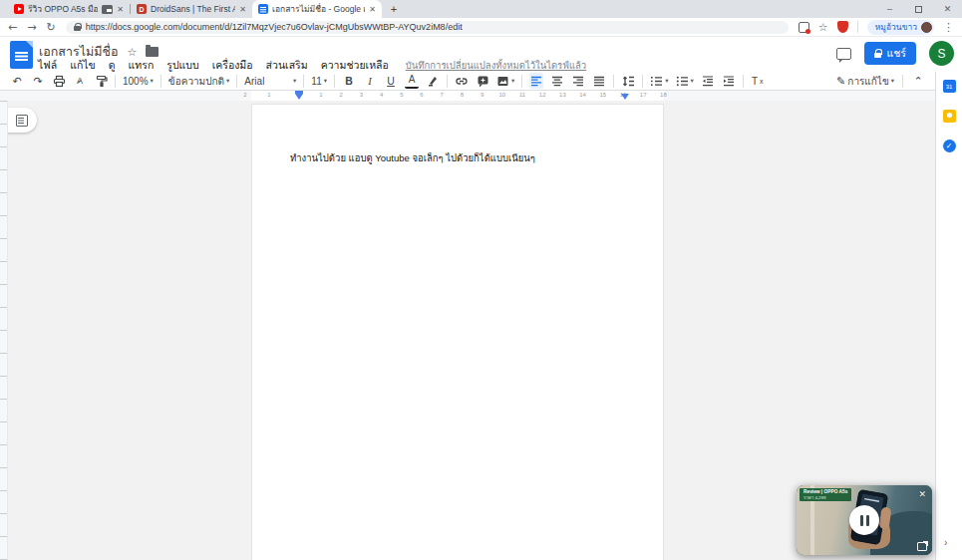 Image resolution: width=962 pixels, height=560 pixels. I want to click on tasks-icon: ✓, so click(949, 145).